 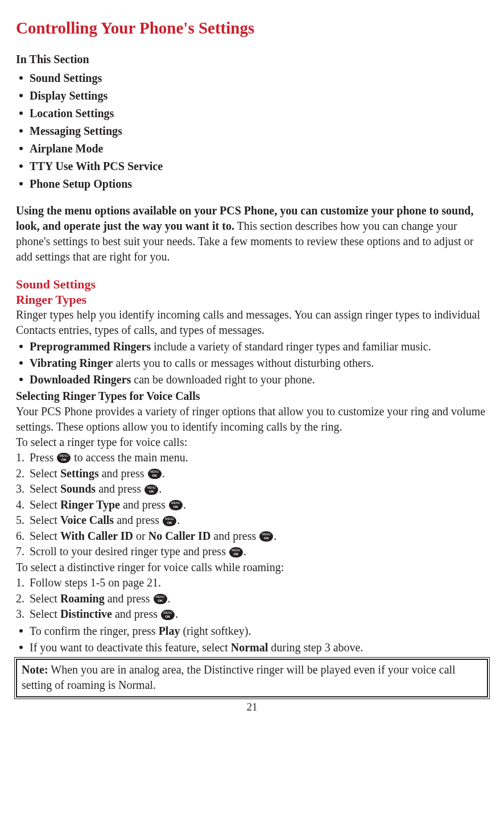 I want to click on to-select-roaming-label: To select a distinctive ringer for voice…, so click(x=252, y=568).